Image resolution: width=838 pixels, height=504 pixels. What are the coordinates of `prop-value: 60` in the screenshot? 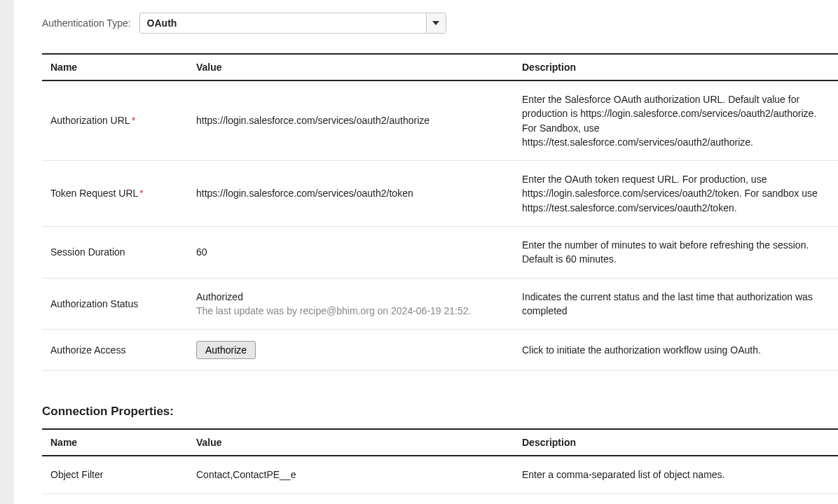 It's located at (350, 253).